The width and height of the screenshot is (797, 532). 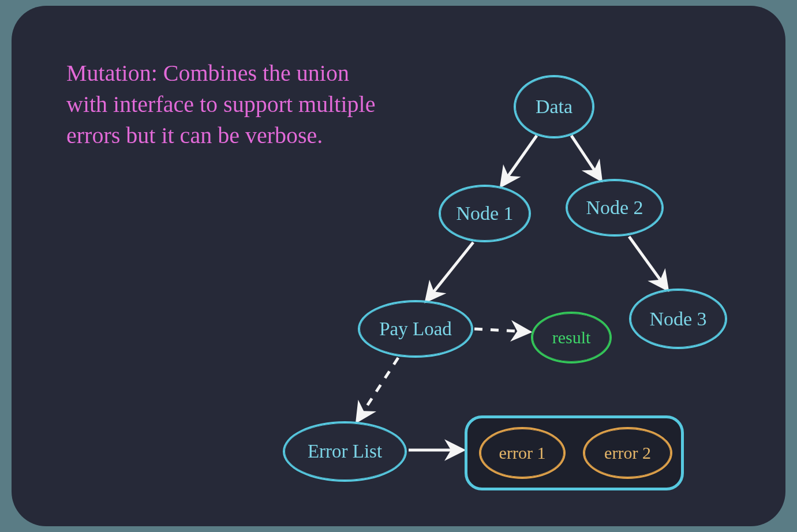 What do you see at coordinates (485, 213) in the screenshot?
I see `node-node1: Node 1` at bounding box center [485, 213].